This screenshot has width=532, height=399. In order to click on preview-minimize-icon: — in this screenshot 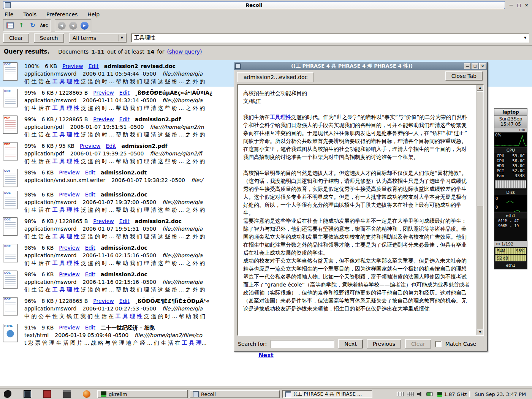, I will do `click(467, 66)`.